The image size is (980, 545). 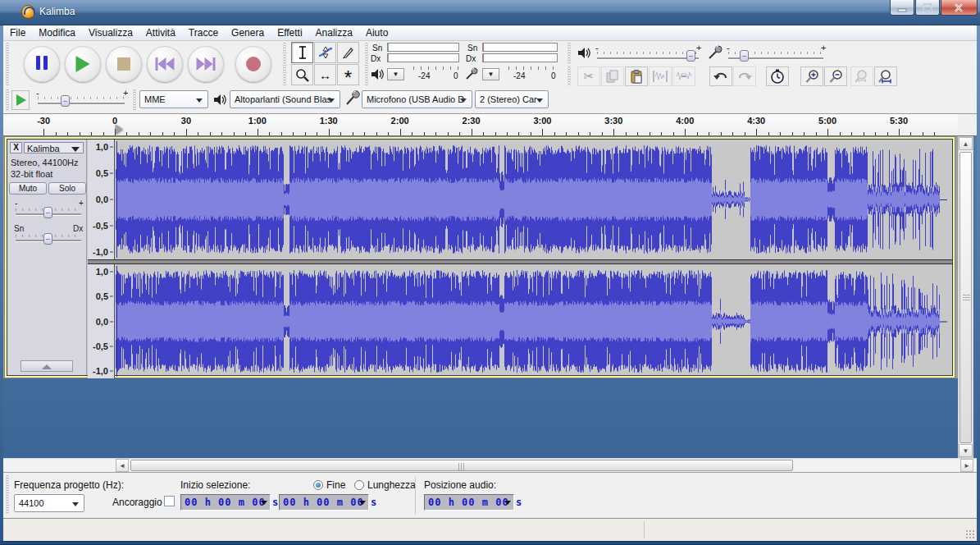 What do you see at coordinates (512, 99) in the screenshot?
I see `input-channels-combo: 2 (Stereo) Car` at bounding box center [512, 99].